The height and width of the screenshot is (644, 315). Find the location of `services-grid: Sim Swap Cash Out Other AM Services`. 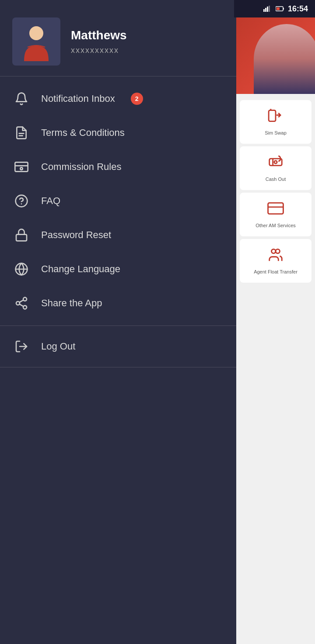

services-grid: Sim Swap Cash Out Other AM Services is located at coordinates (276, 191).